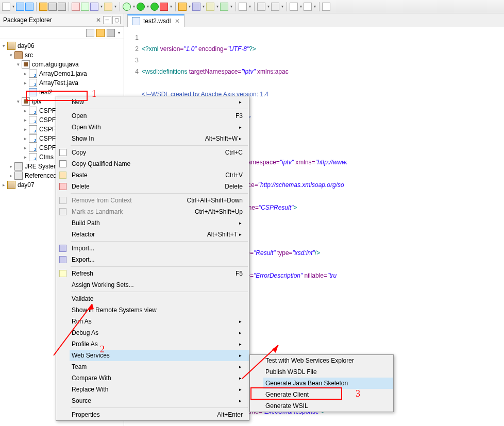  Describe the element at coordinates (153, 389) in the screenshot. I see `menu-replace: Replace With▸` at that location.